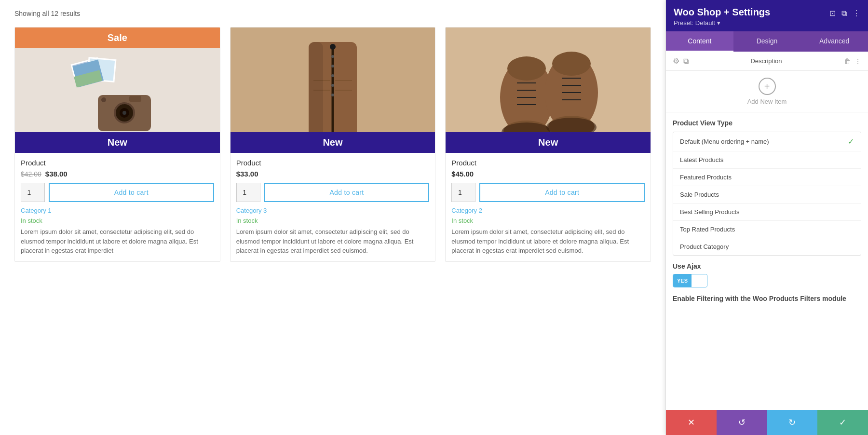 Image resolution: width=868 pixels, height=435 pixels. I want to click on view-type-sale-label: Sale Products, so click(699, 195).